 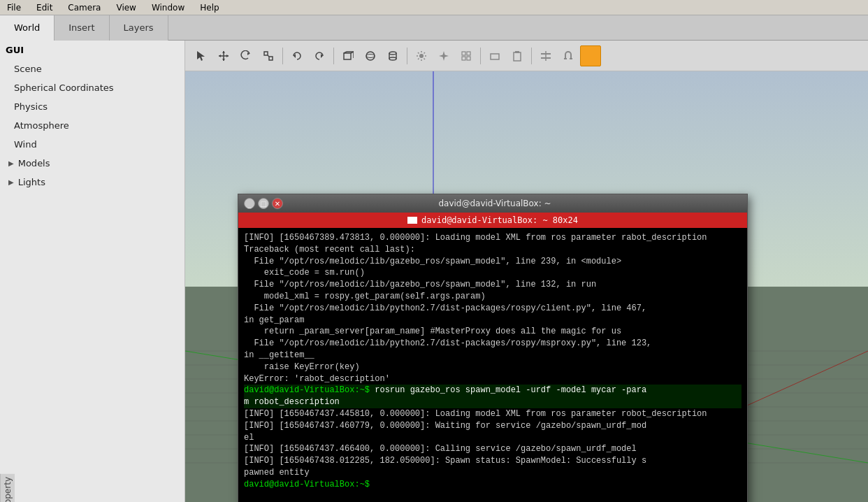 What do you see at coordinates (263, 203) in the screenshot?
I see `terminal-window-controls: _ □ ✕` at bounding box center [263, 203].